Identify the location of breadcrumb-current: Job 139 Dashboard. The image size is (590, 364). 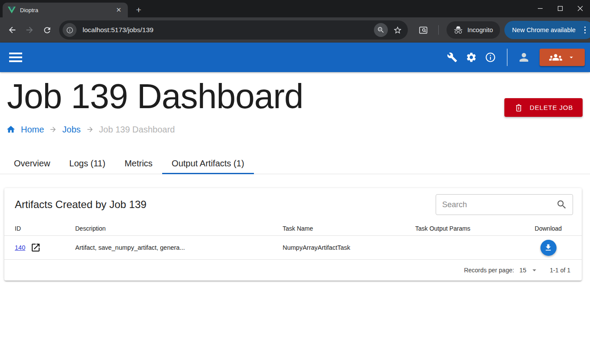
(137, 129).